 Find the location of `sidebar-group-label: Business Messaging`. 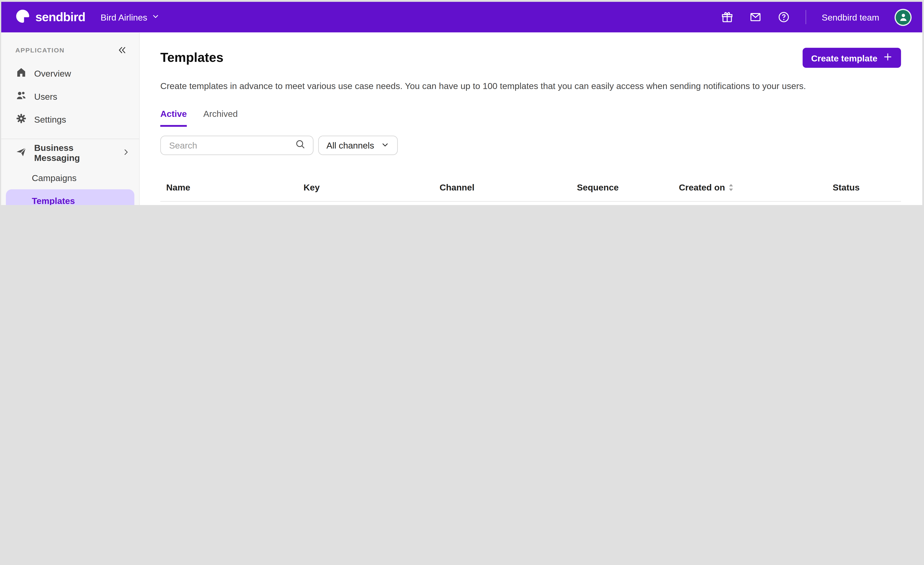

sidebar-group-label: Business Messaging is located at coordinates (74, 153).